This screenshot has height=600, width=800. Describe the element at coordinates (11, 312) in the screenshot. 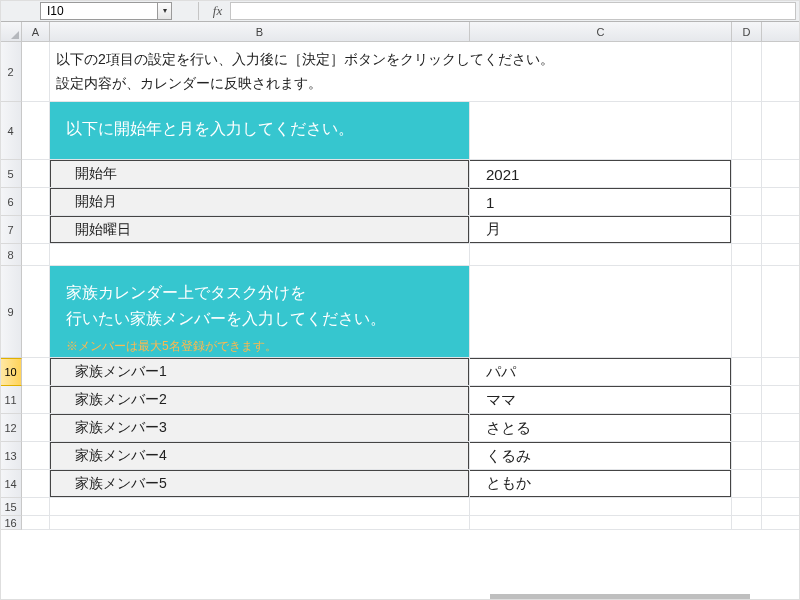

I see `row-header-9: 9` at that location.